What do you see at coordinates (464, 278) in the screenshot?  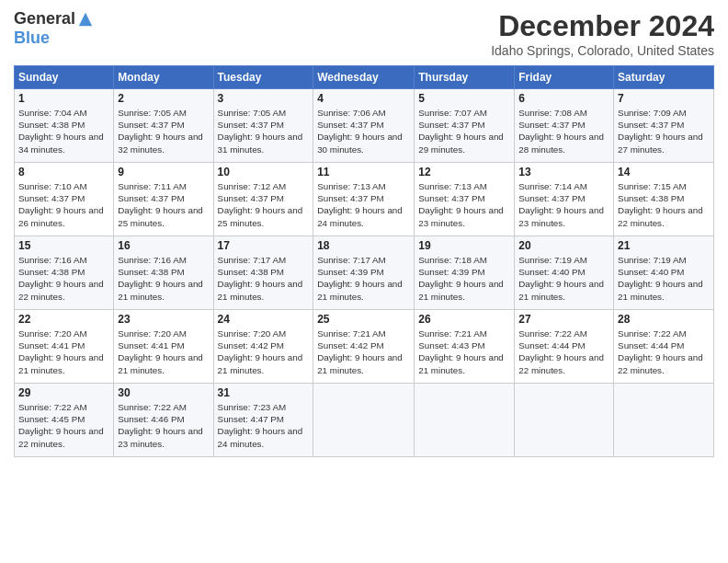 I see `day-content: Sunrise: 7:18 AM Sunset: 4:39 PM Dayligh…` at bounding box center [464, 278].